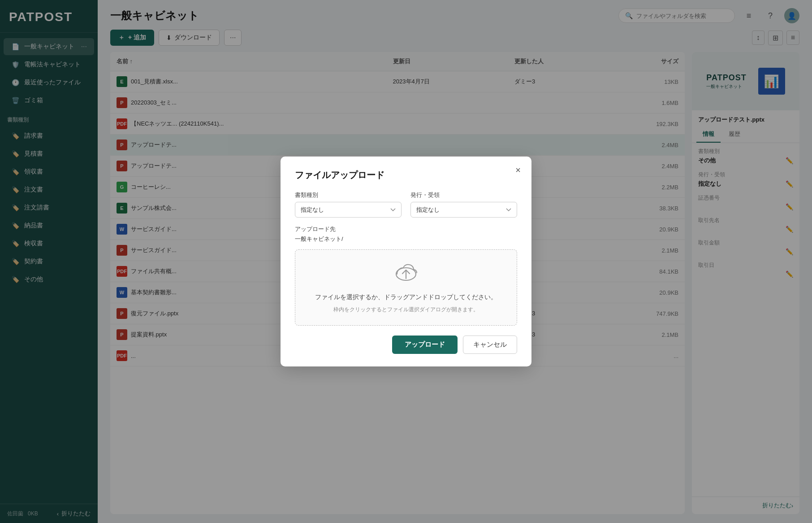 This screenshot has width=812, height=523. I want to click on upload-button: アップロード, so click(425, 344).